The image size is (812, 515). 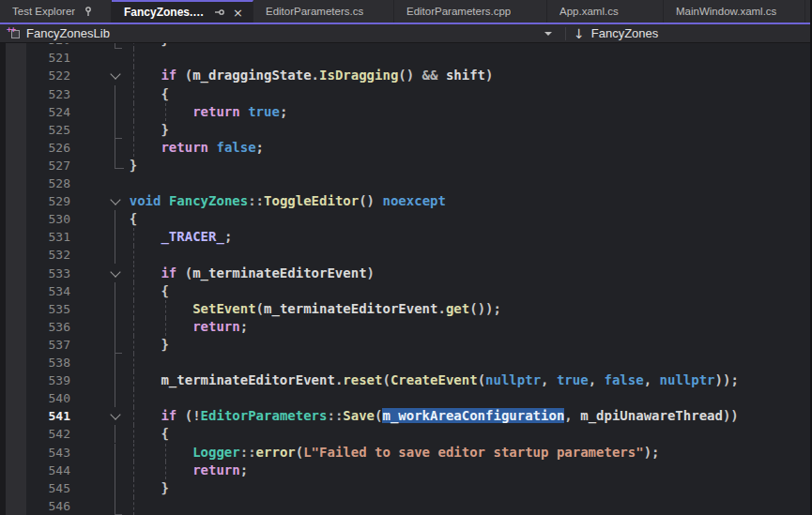 I want to click on code-text: m_terminateEditorEvent.reset(CreateEvent…, so click(x=419, y=381).